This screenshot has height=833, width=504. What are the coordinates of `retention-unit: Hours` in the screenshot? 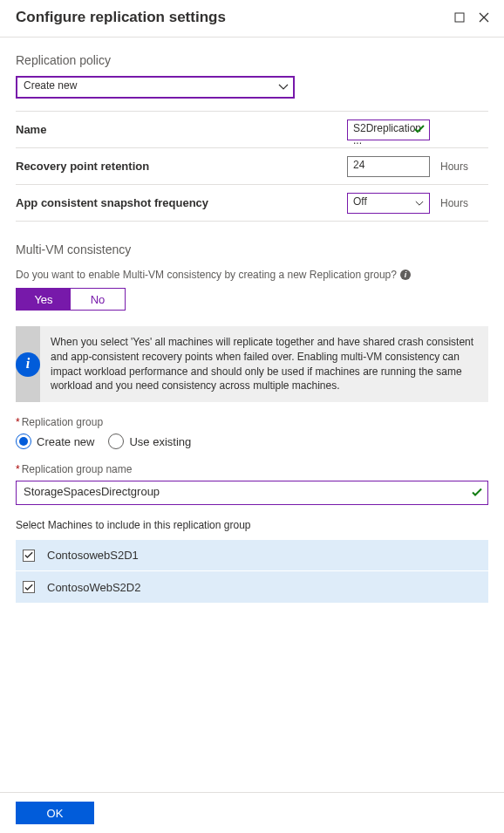 It's located at (464, 167).